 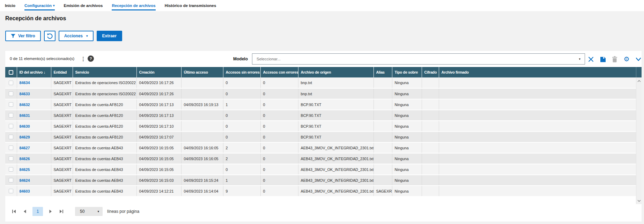 I want to click on column-header-10: Cifrado, so click(x=430, y=72).